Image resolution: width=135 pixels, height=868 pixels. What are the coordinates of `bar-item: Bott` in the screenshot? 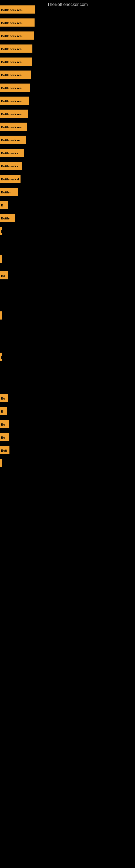 It's located at (5, 450).